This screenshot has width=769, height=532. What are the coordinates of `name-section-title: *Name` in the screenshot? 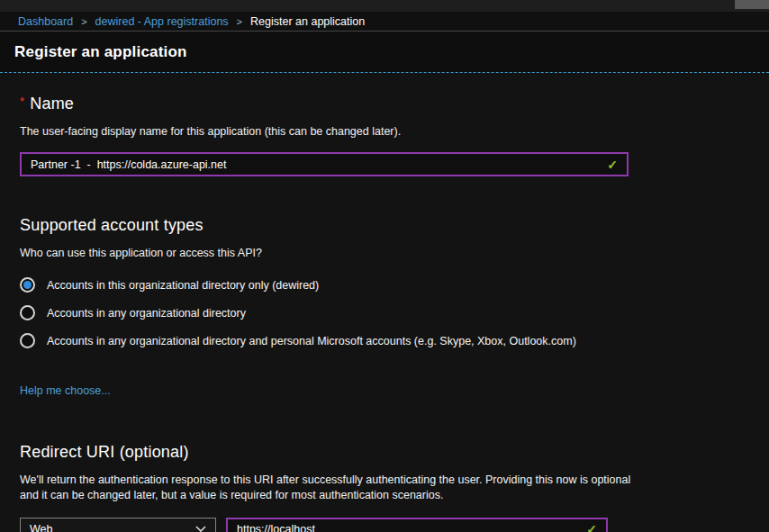 It's located at (384, 104).